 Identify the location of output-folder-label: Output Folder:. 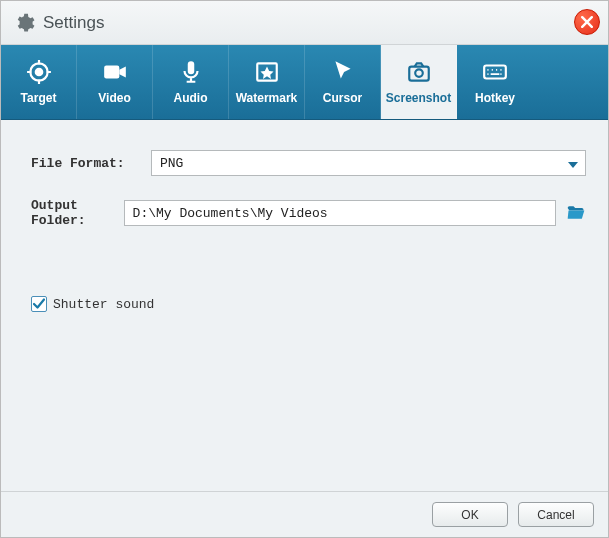
(78, 213).